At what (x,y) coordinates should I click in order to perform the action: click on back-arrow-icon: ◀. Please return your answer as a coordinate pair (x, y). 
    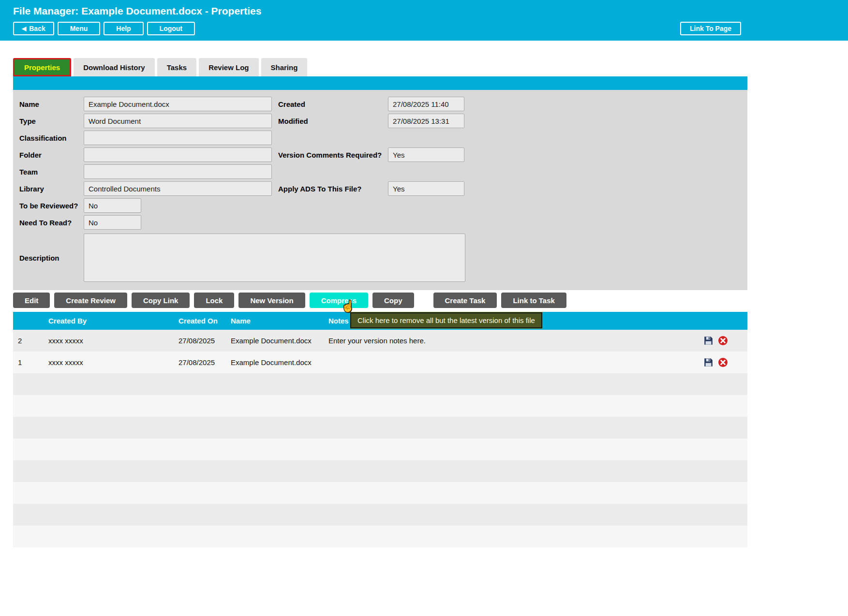
    Looking at the image, I should click on (24, 29).